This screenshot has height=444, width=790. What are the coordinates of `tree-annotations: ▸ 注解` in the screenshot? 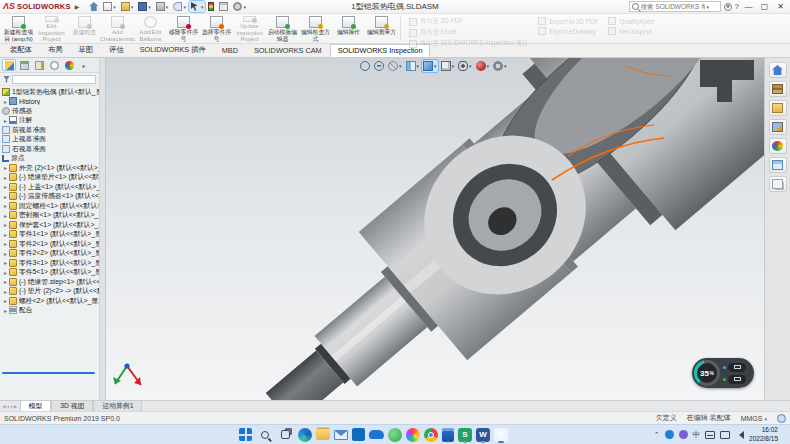 It's located at (50, 121).